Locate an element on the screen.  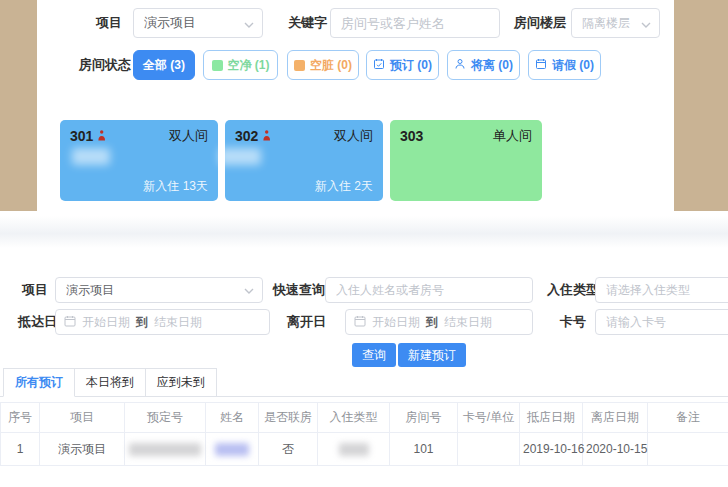
leave-calendar-icon is located at coordinates (541, 66).